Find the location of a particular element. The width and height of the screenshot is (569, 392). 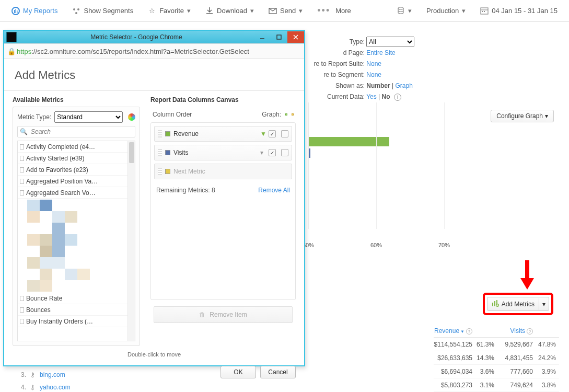

metric-type-select: Standard is located at coordinates (89, 117).